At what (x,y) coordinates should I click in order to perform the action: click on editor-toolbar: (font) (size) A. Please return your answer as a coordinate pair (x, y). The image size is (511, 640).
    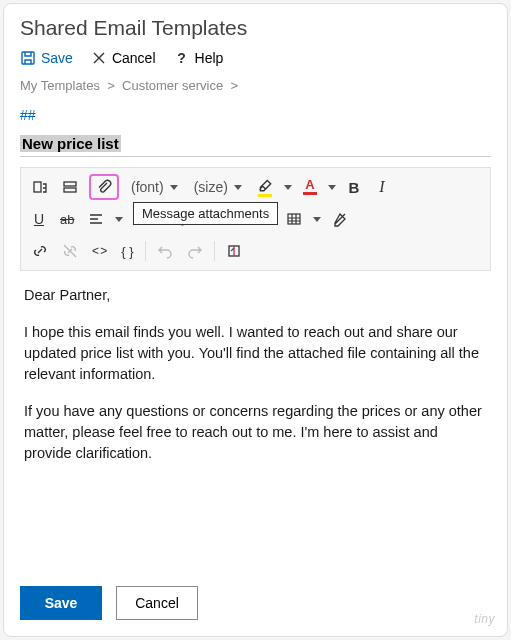
    Looking at the image, I should click on (256, 219).